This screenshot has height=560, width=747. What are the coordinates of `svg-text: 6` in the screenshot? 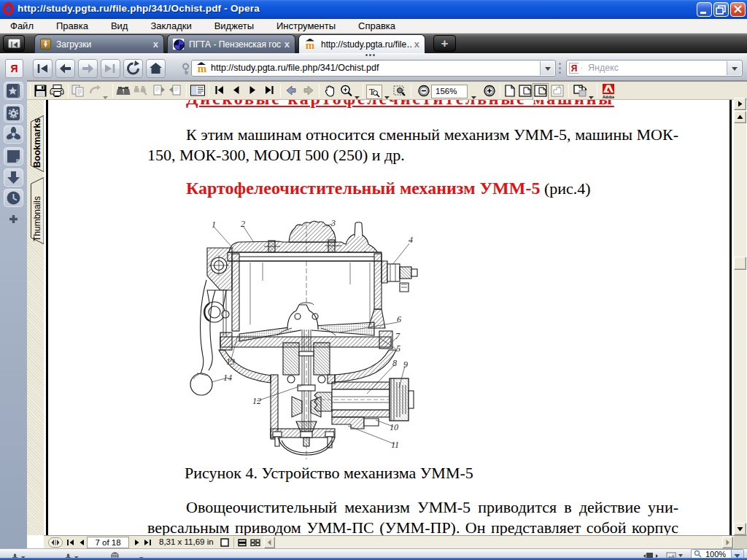 It's located at (399, 319).